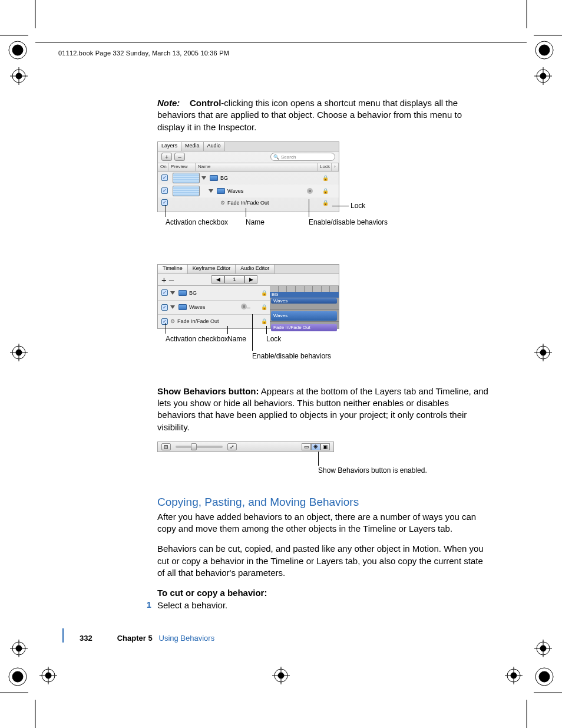  Describe the element at coordinates (199, 447) in the screenshot. I see `zoom-slider` at that location.